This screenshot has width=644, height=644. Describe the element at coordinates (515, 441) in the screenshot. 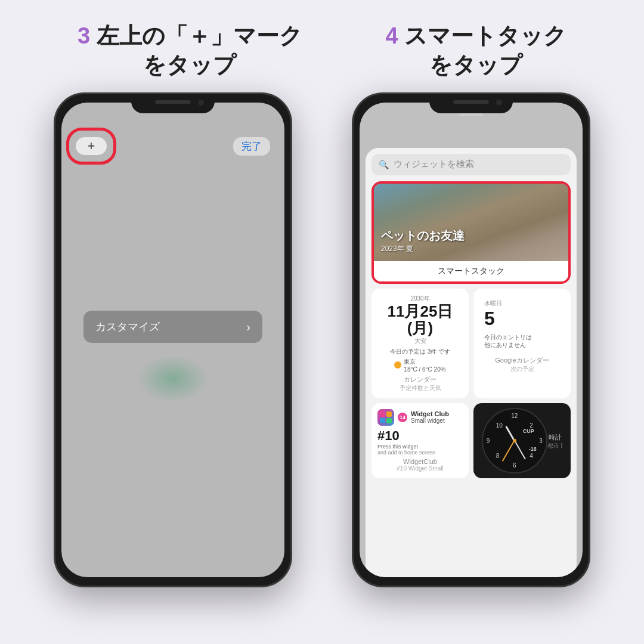

I see `clock-face: 12 3 6 9 2 10 4 8 CUP -16` at that location.